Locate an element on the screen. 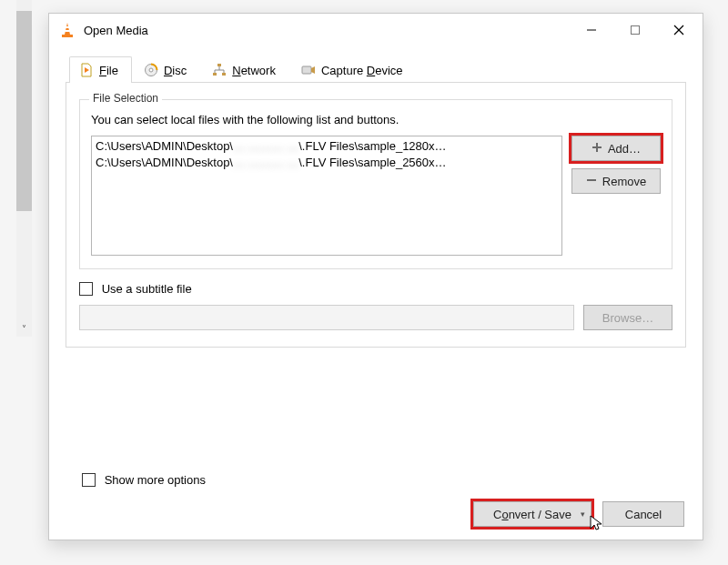  convert-save-label: Convert / Save is located at coordinates (532, 515).